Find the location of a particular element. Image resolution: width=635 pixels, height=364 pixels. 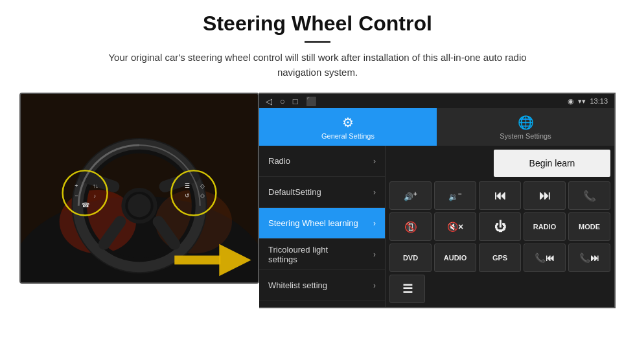

recents-nav-icon: □ is located at coordinates (295, 101).